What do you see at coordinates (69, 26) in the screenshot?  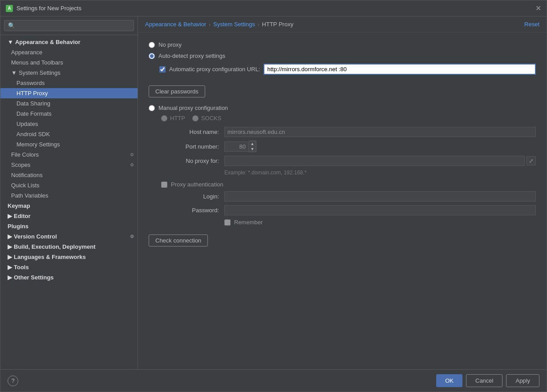 I see `search-input` at bounding box center [69, 26].